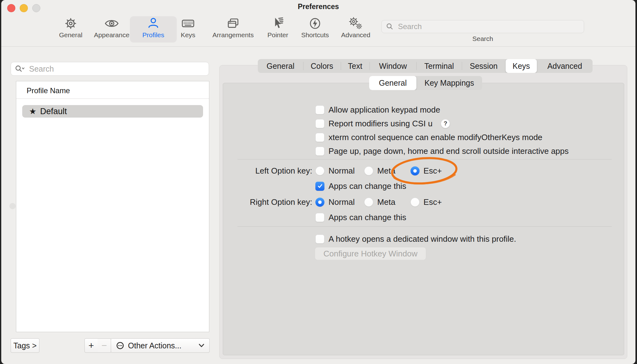 This screenshot has width=637, height=364. I want to click on lightning-icon, so click(315, 23).